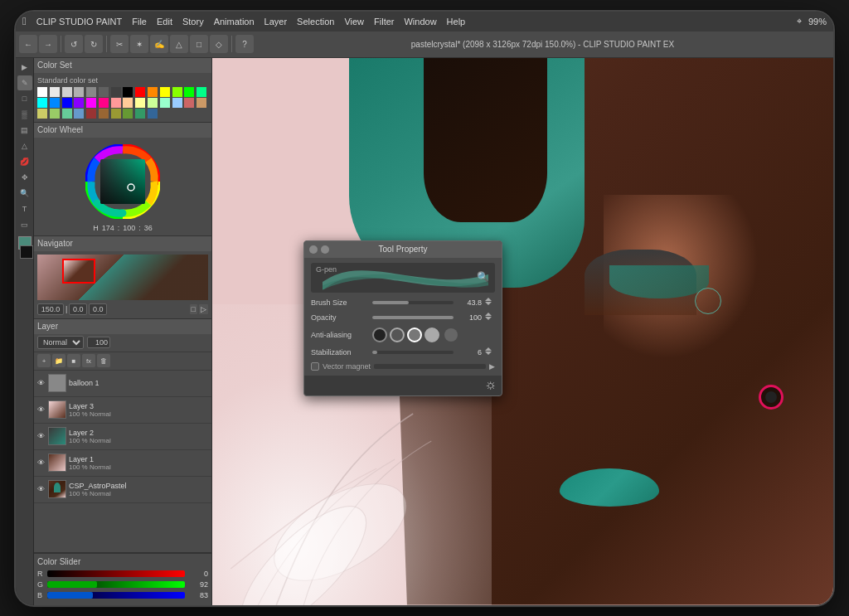  Describe the element at coordinates (51, 309) in the screenshot. I see `zoom-value-input` at that location.